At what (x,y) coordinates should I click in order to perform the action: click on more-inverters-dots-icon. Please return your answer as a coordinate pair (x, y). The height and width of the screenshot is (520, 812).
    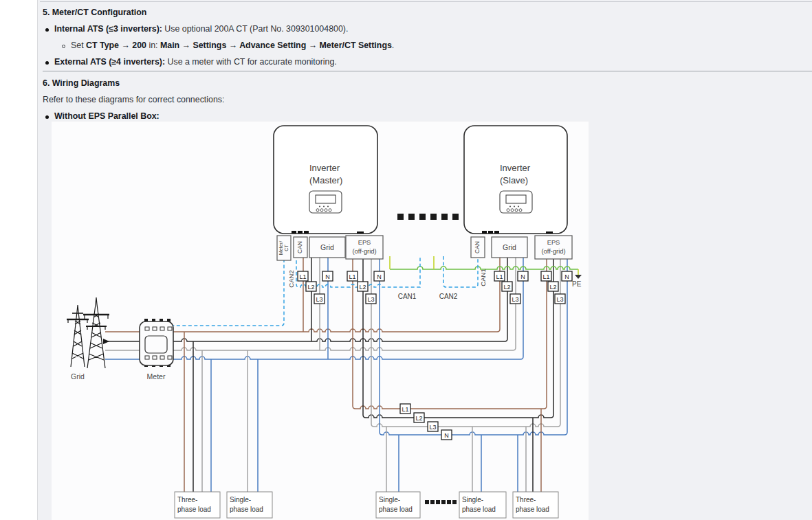
    Looking at the image, I should click on (428, 217).